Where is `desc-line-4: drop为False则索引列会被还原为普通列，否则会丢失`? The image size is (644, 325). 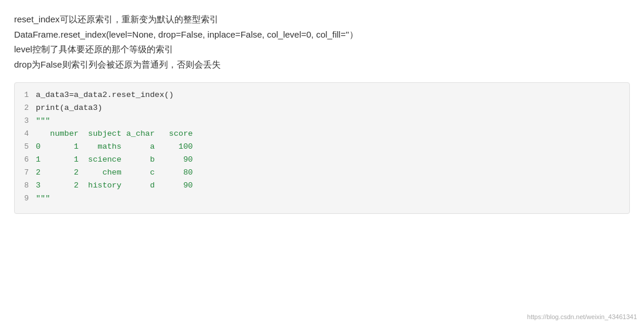
desc-line-4: drop为False则索引列会被还原为普通列，否则会丢失 is located at coordinates (322, 65).